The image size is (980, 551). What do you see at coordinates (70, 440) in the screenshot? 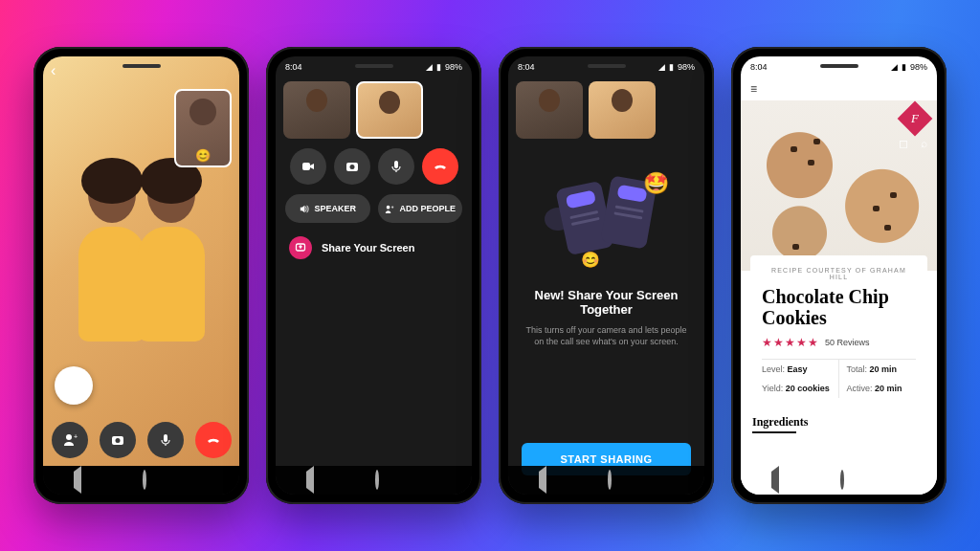
I see `add-person-button: +` at bounding box center [70, 440].